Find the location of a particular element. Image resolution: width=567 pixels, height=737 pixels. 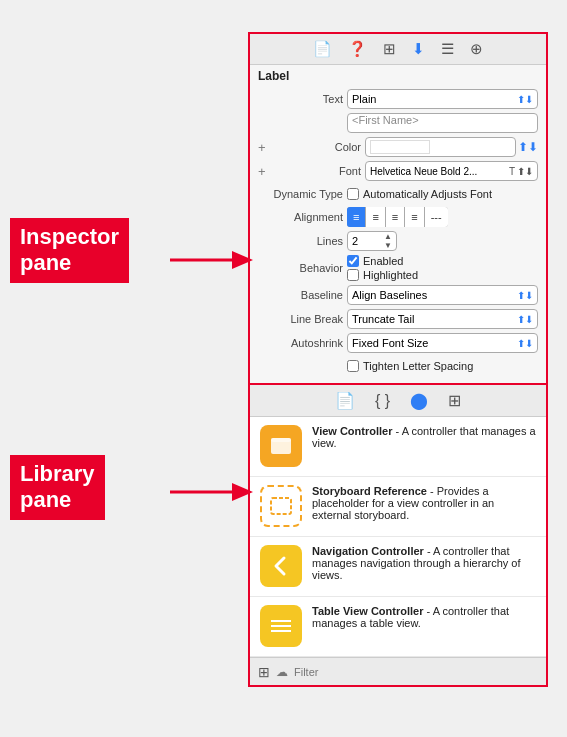

text-label: Text is located at coordinates (300, 99).